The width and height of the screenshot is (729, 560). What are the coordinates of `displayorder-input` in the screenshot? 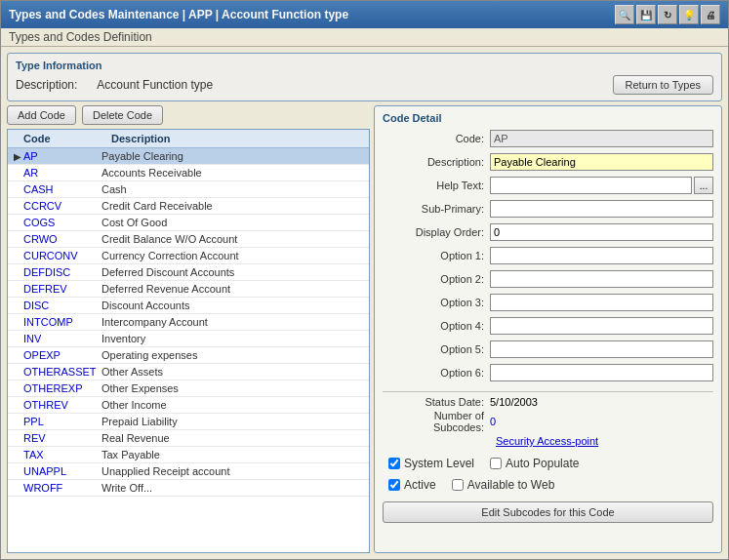 It's located at (601, 232).